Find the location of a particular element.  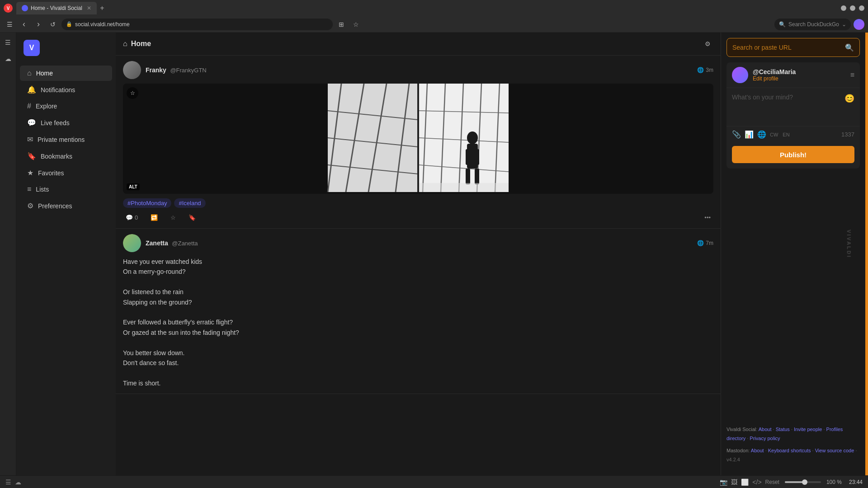

alt-badge: ALT is located at coordinates (133, 187).